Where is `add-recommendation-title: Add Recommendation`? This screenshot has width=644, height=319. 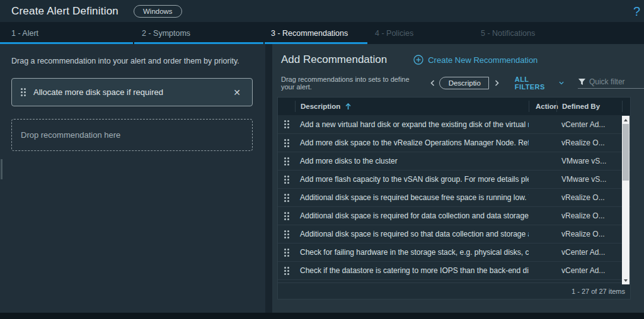 add-recommendation-title: Add Recommendation is located at coordinates (334, 60).